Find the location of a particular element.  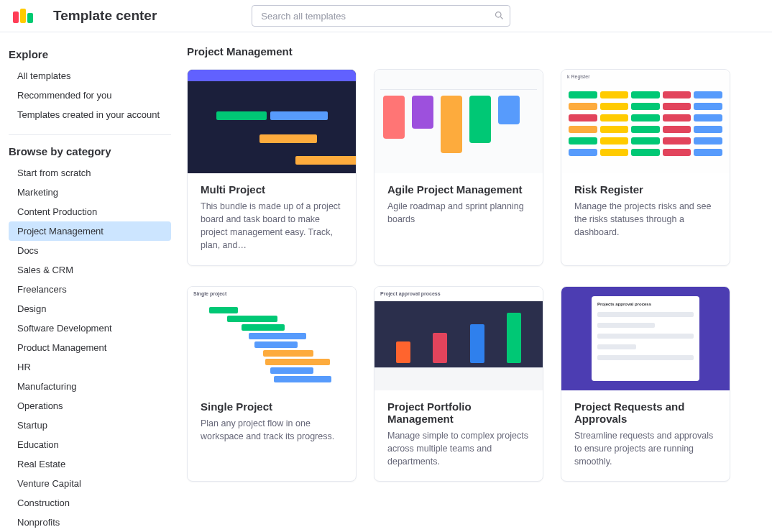

explore-item: All templates is located at coordinates (90, 76).